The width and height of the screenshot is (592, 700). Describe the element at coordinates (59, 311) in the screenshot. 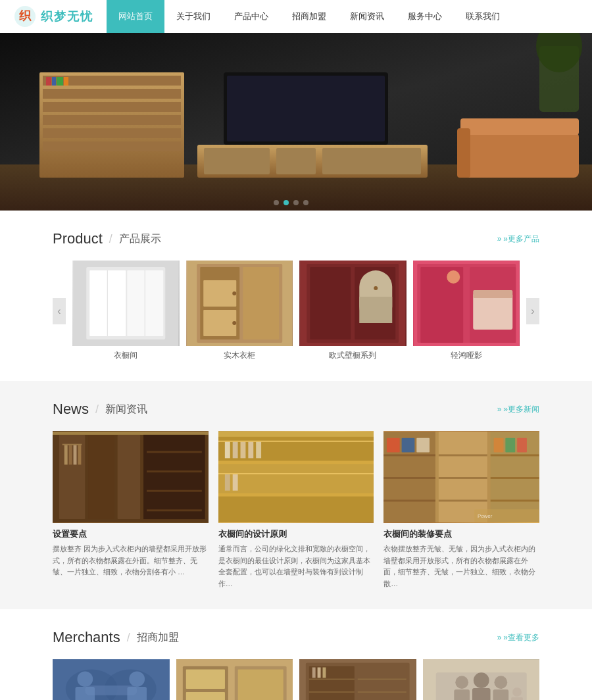

I see `product-prev-arrow: ‹` at that location.